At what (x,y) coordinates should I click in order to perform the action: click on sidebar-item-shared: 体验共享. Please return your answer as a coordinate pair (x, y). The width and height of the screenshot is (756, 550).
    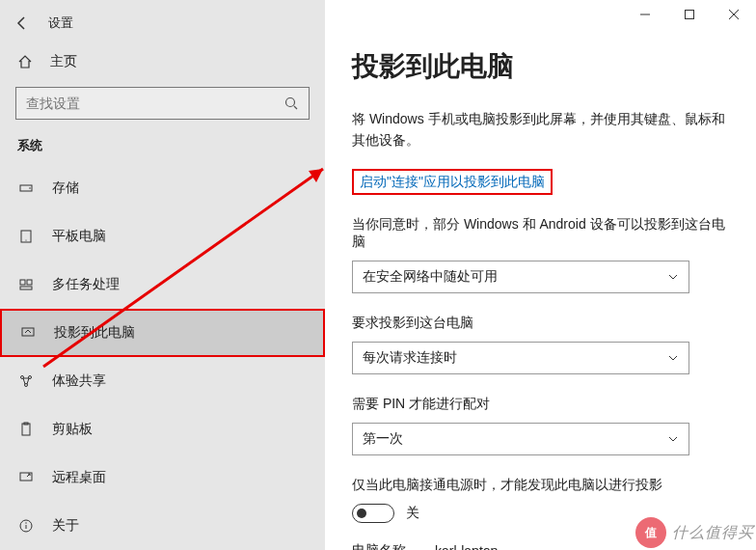
    Looking at the image, I should click on (162, 381).